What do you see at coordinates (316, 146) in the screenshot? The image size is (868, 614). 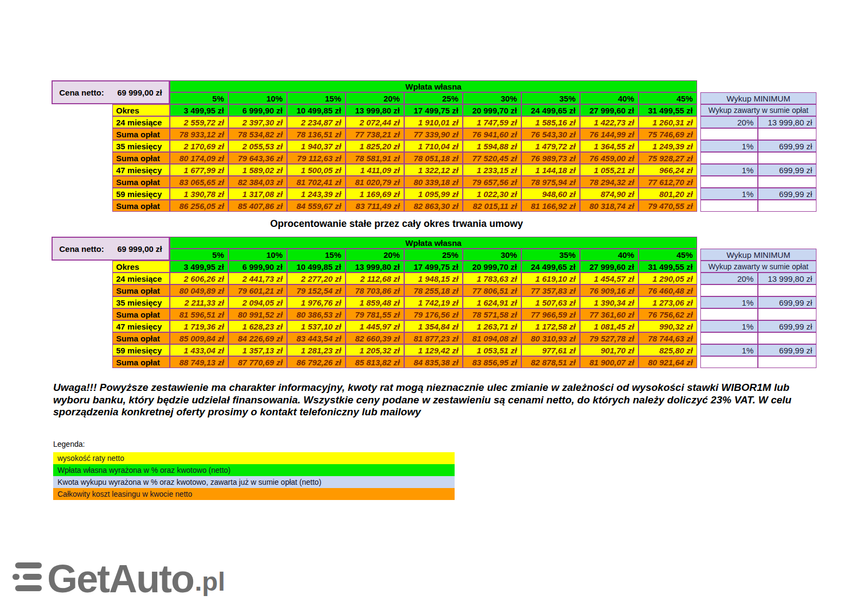 I see `rate-cell: 1 940,37 zł` at bounding box center [316, 146].